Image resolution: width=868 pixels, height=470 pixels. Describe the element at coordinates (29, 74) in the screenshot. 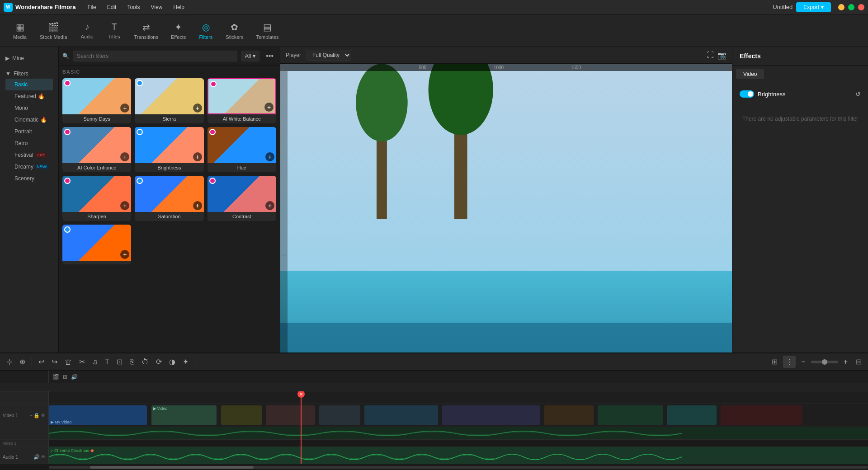

I see `sidebar-filters-header: ▼ Filters` at that location.